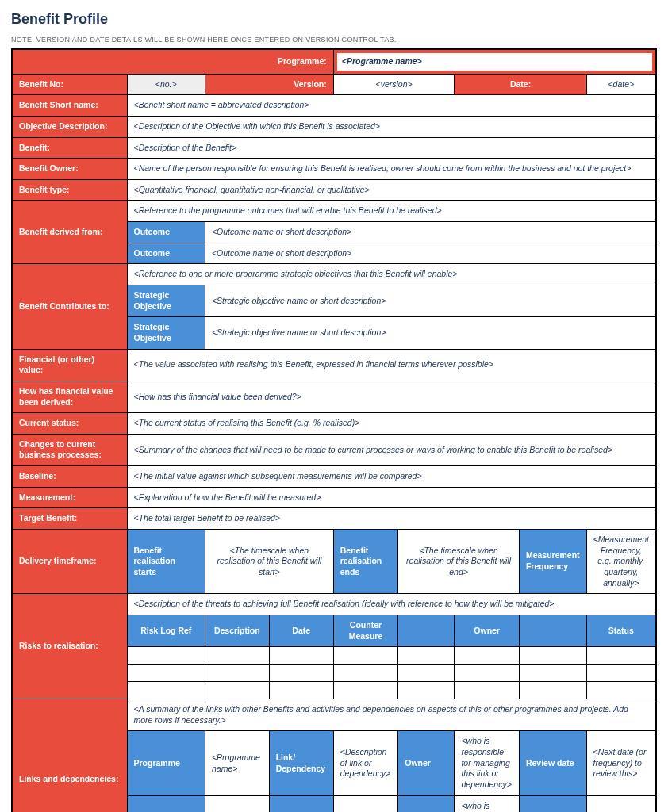 This screenshot has width=668, height=812. What do you see at coordinates (334, 561) in the screenshot?
I see `timeframe-row: Delivery timeframe: Benefit realisation …` at bounding box center [334, 561].